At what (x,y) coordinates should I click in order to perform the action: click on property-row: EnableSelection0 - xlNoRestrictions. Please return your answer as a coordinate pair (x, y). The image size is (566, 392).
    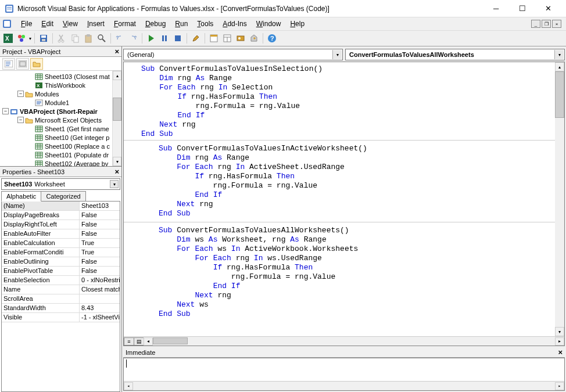
    Looking at the image, I should click on (60, 280).